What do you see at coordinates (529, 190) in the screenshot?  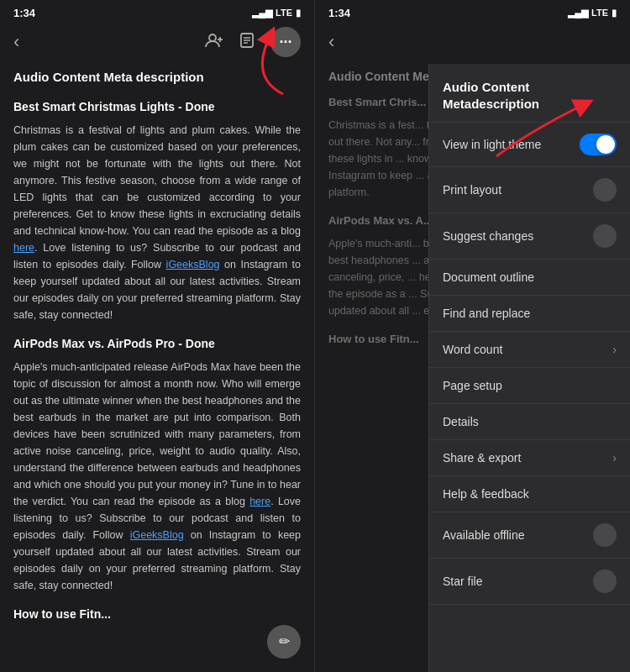 I see `menu-item-print-layout: Print layout` at bounding box center [529, 190].